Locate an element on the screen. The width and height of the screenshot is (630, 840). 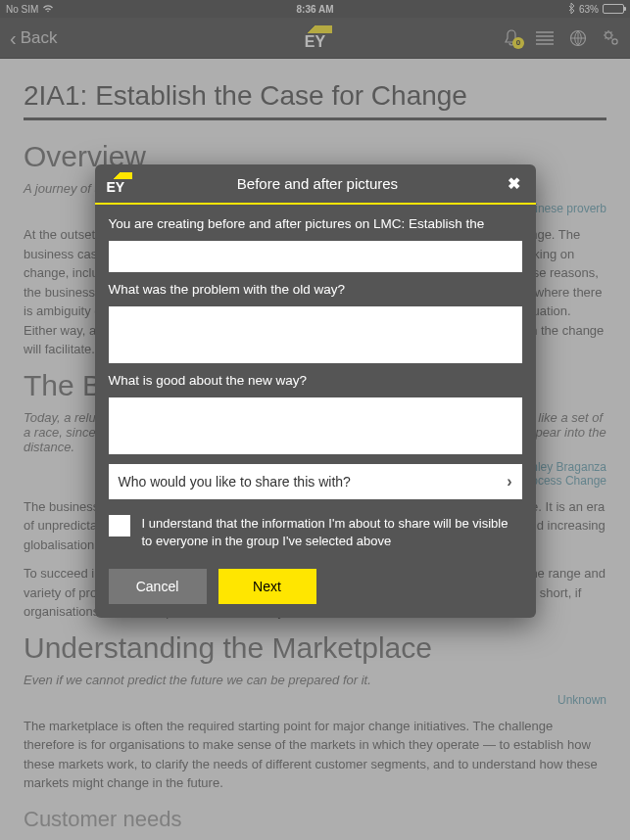
good-label: What is good about the new way? is located at coordinates (315, 380).